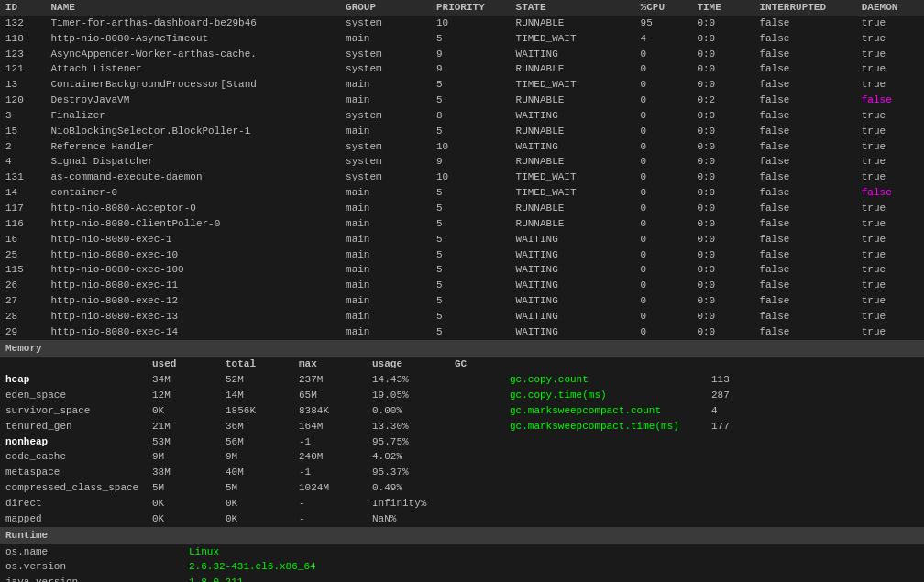  Describe the element at coordinates (462, 24) in the screenshot. I see `table-row: 132 Timer-for-arthas-dashboard-be29b46 s…` at that location.